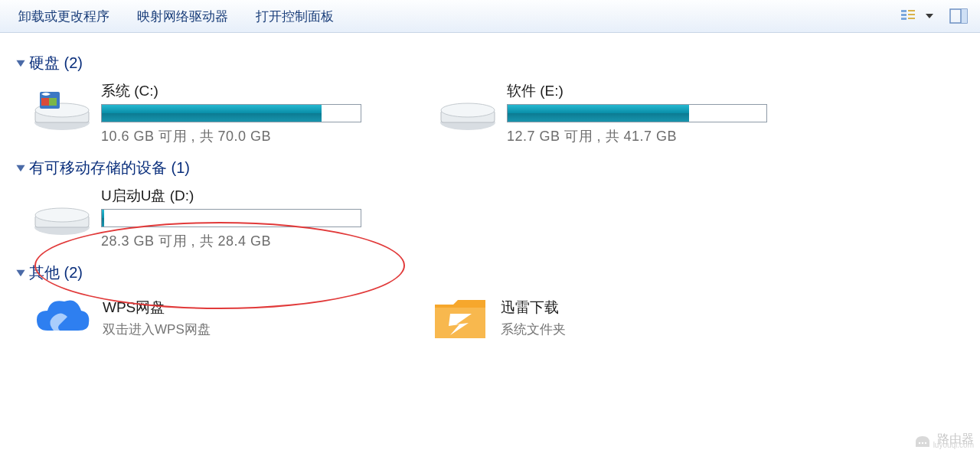 This screenshot has width=980, height=453. What do you see at coordinates (181, 168) in the screenshot?
I see `group-count: (1)` at bounding box center [181, 168].